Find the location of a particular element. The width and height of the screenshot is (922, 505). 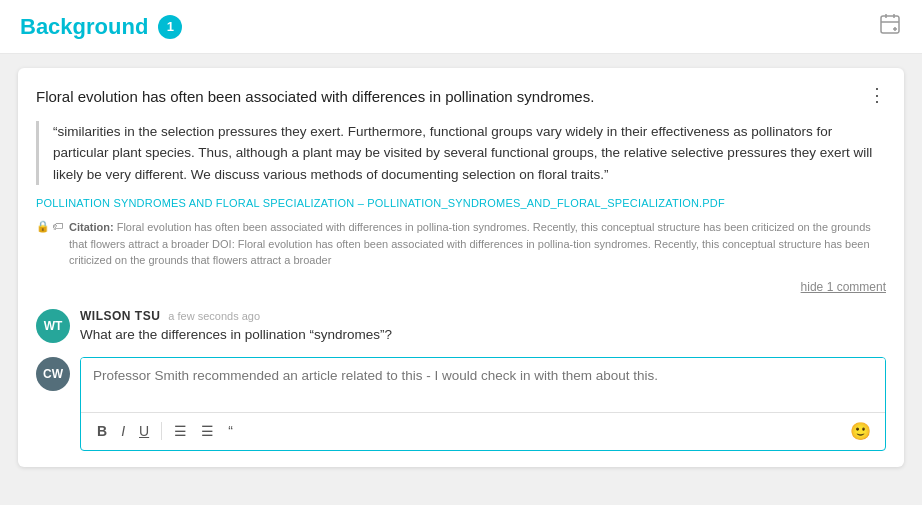

hide-comment-link: hide 1 comment is located at coordinates (844, 287).